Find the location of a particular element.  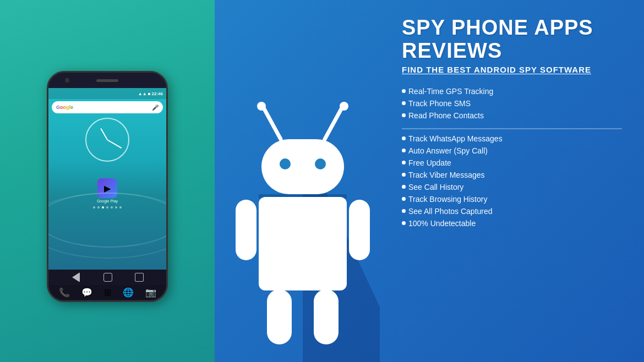

clock-minute-hand is located at coordinates (114, 144).